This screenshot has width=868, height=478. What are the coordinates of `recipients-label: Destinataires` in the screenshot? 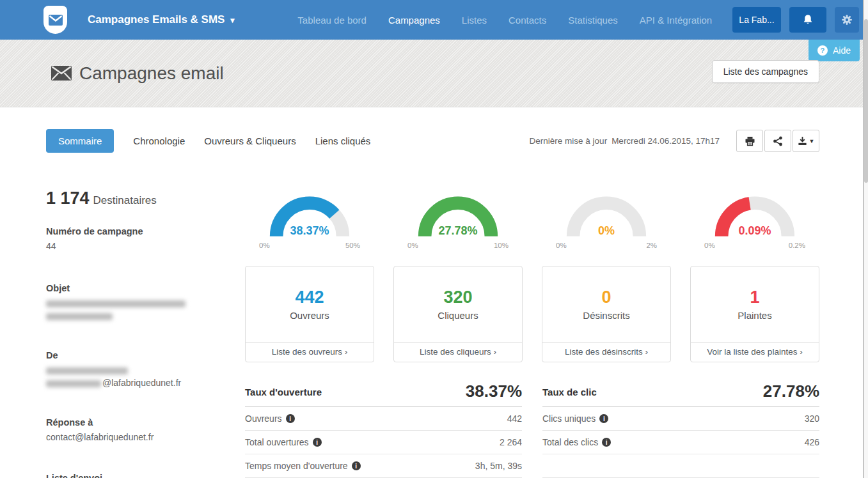 It's located at (125, 201).